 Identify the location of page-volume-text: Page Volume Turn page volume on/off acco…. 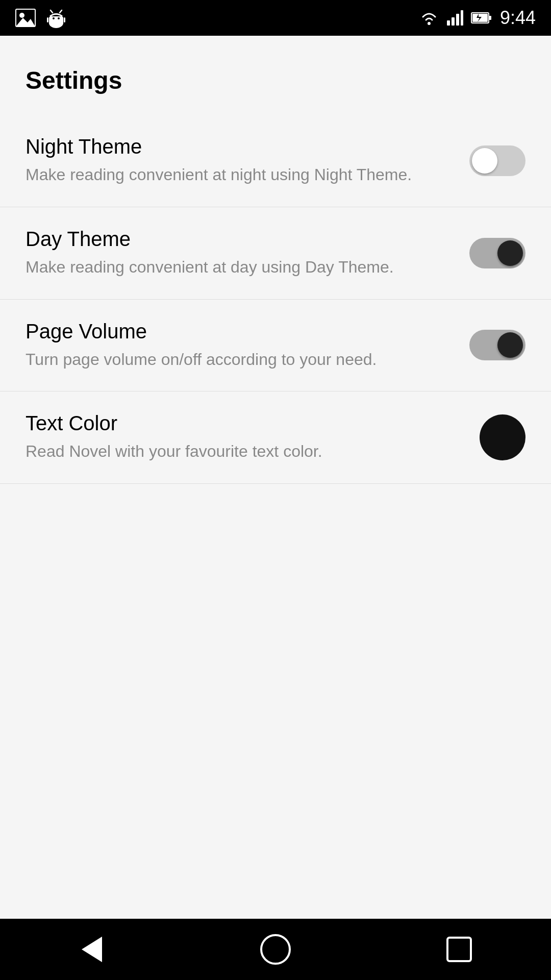
(247, 346).